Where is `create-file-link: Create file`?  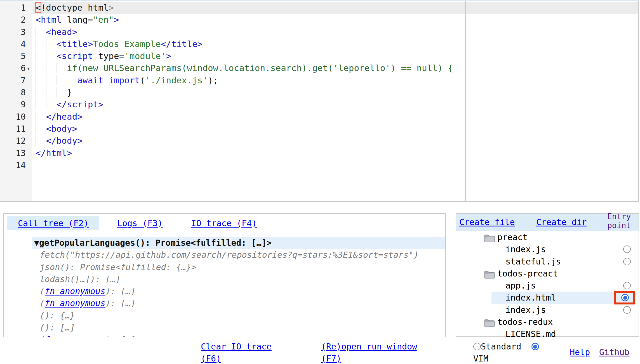 create-file-link: Create file is located at coordinates (487, 222).